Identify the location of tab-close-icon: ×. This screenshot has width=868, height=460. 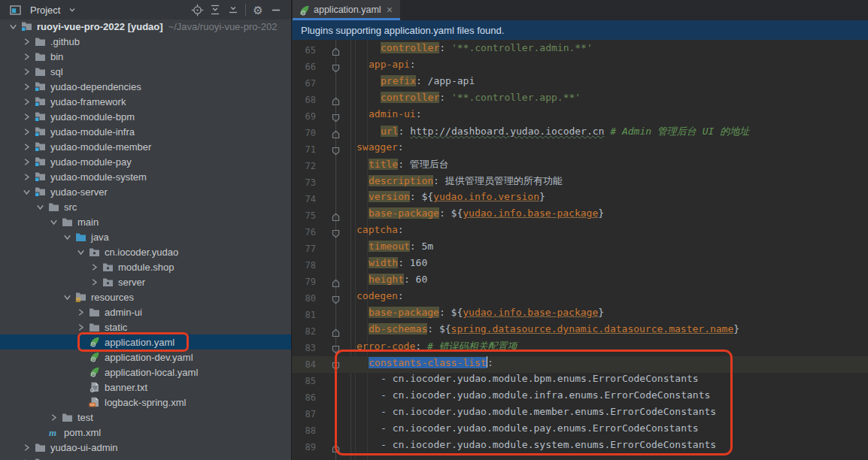
(390, 10).